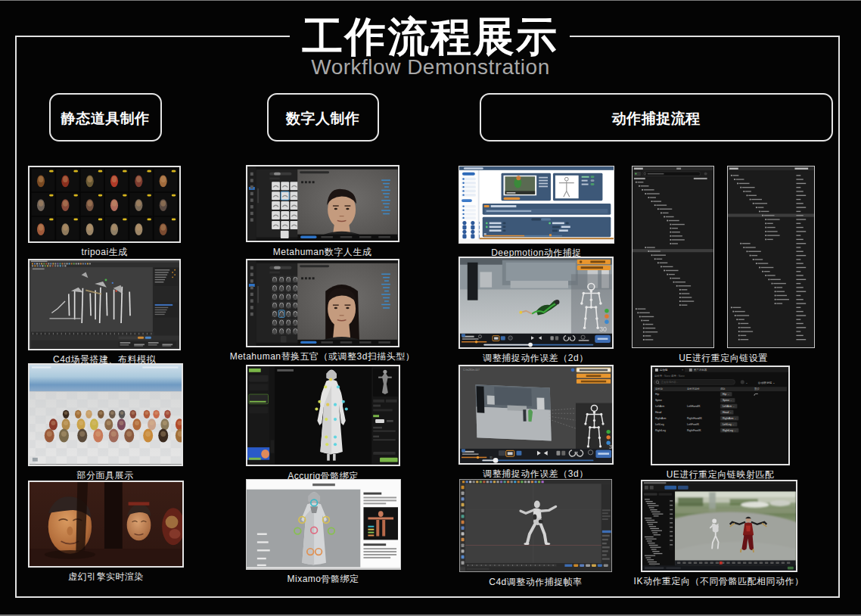 The image size is (861, 616). Describe the element at coordinates (660, 406) in the screenshot. I see `svg-text: LeftArm` at that location.